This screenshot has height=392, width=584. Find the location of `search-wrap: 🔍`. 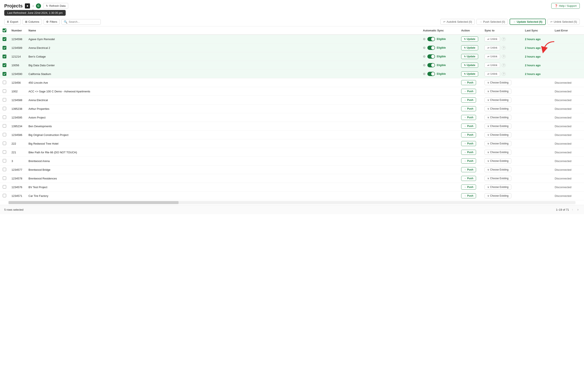

search-wrap: 🔍 is located at coordinates (81, 22).